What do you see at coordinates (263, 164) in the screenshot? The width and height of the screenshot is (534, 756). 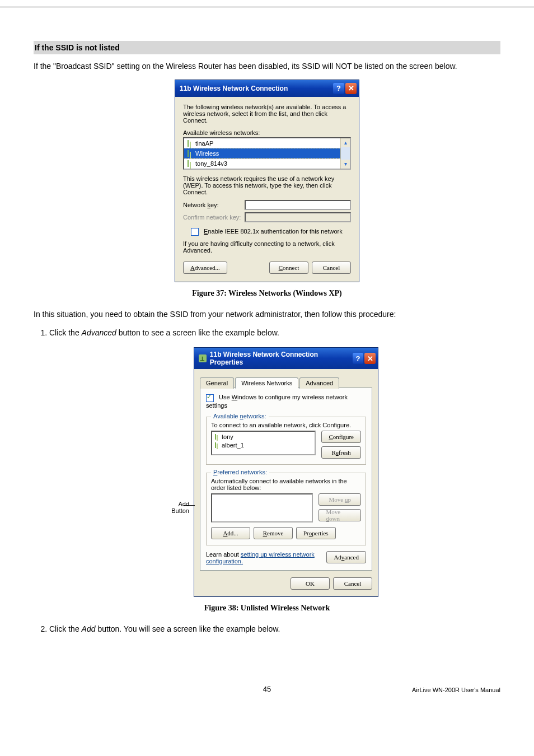 I see `network-row: tony_814v3` at bounding box center [263, 164].